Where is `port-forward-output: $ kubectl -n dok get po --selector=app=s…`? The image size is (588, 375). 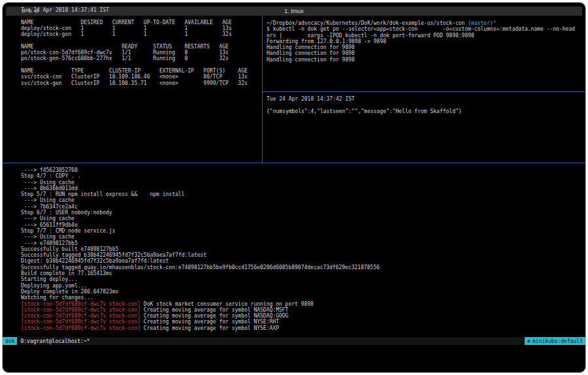 port-forward-output: $ kubectl -n dok get po --selector=app=s… is located at coordinates (425, 44).